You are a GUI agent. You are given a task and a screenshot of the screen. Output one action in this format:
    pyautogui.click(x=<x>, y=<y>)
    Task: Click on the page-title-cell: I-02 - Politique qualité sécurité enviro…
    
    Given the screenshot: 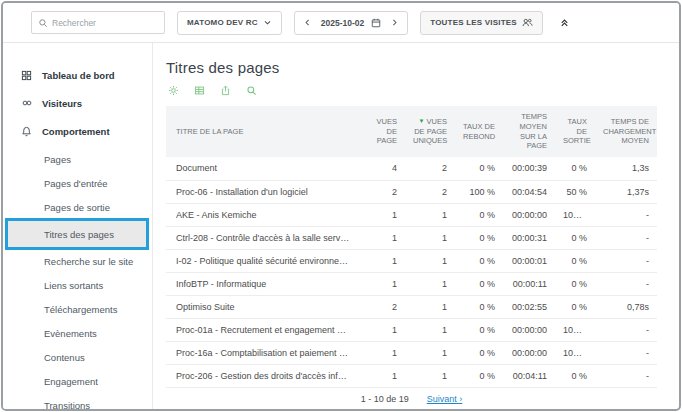 What is the action you would take?
    pyautogui.click(x=262, y=260)
    